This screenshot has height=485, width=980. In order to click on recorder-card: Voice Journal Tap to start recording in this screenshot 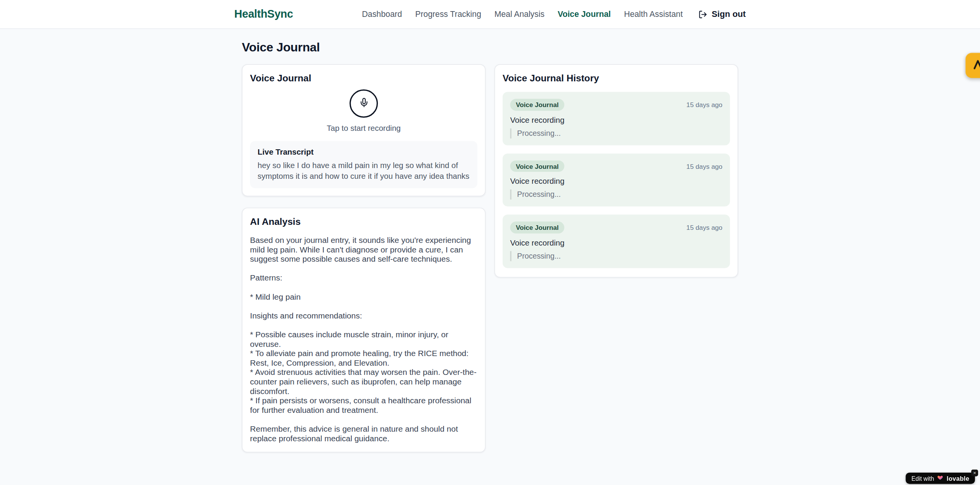, I will do `click(364, 130)`.